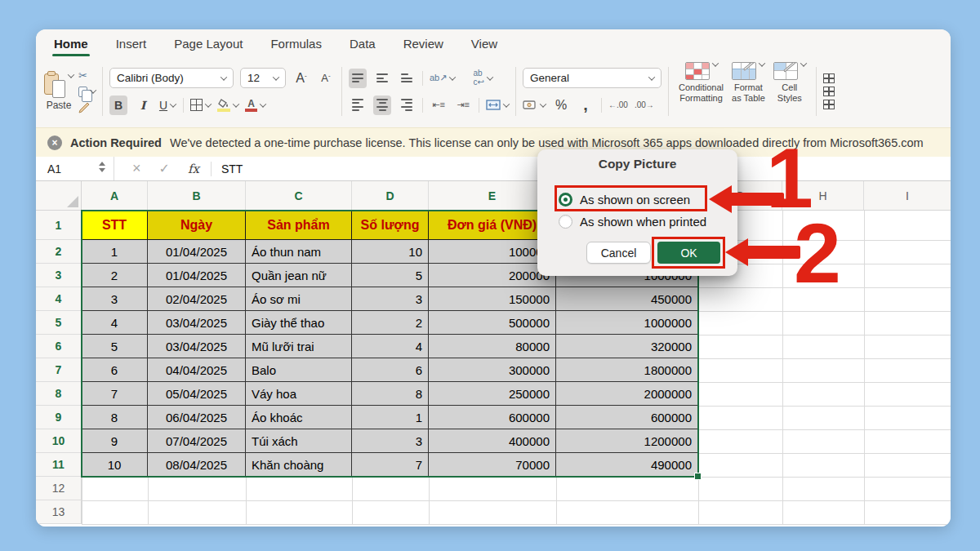 Image resolution: width=980 pixels, height=551 pixels. I want to click on cell-B10: 07/04/2025, so click(197, 441).